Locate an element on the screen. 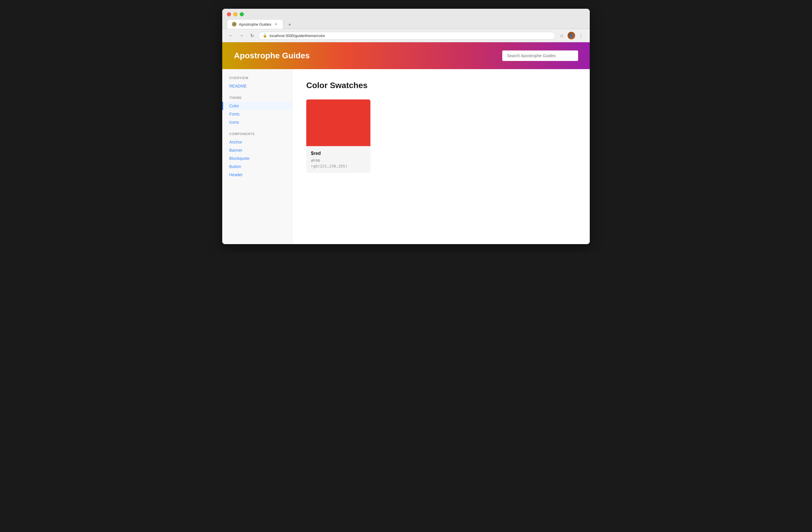 Image resolution: width=812 pixels, height=532 pixels. url-text: localhost:3000/guide/theme/color is located at coordinates (298, 35).